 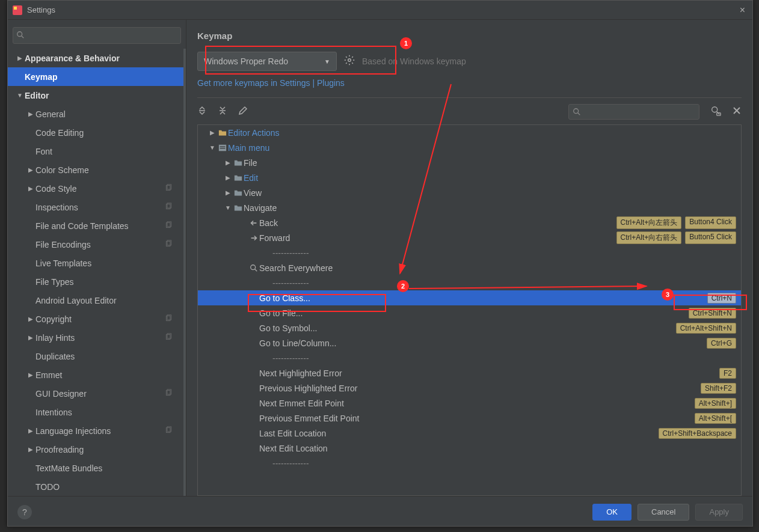 I want to click on sidebar-item: ▶Language Injections, so click(x=96, y=430).